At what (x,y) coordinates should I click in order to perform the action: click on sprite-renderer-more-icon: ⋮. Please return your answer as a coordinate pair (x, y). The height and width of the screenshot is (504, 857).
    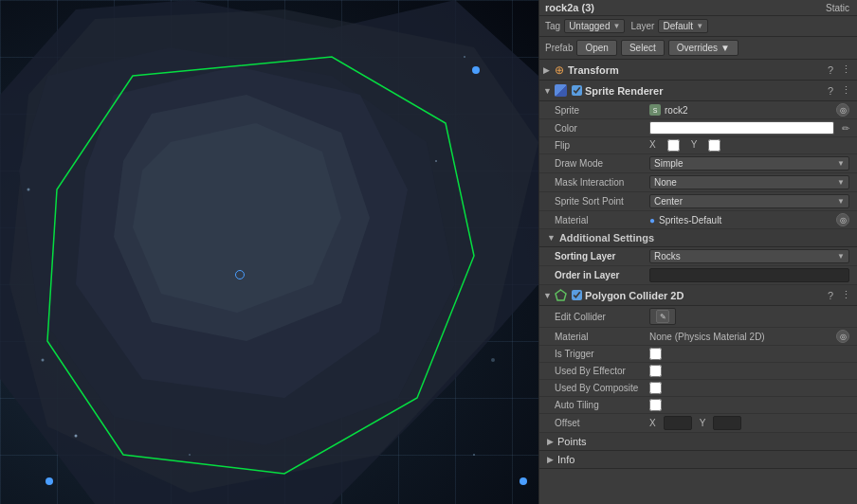
    Looking at the image, I should click on (846, 91).